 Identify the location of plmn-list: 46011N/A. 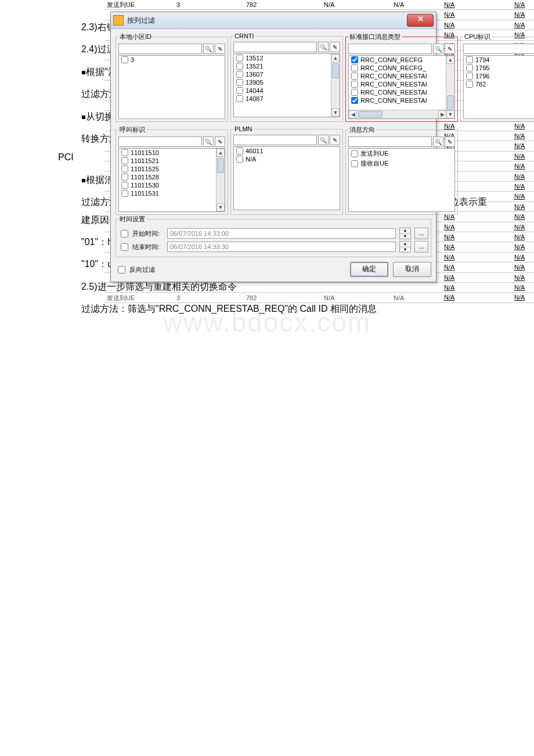
(287, 178).